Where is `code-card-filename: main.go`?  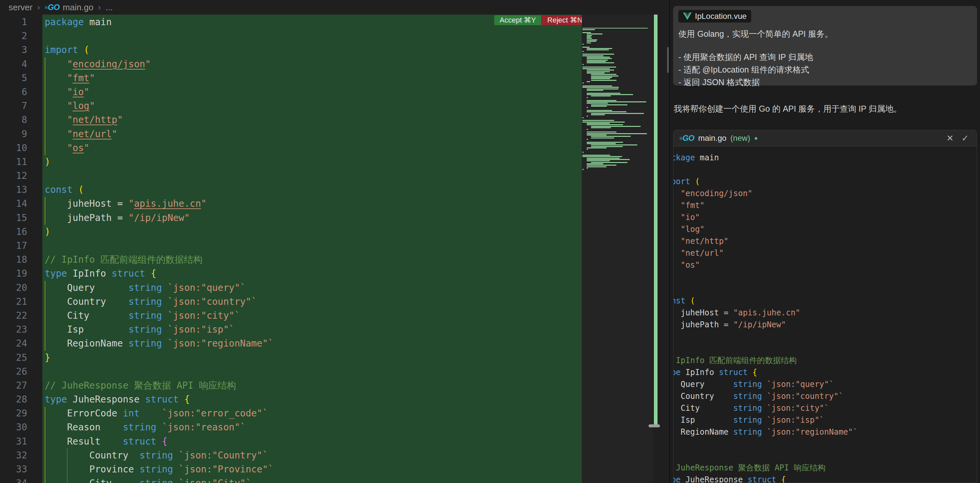
code-card-filename: main.go is located at coordinates (712, 138).